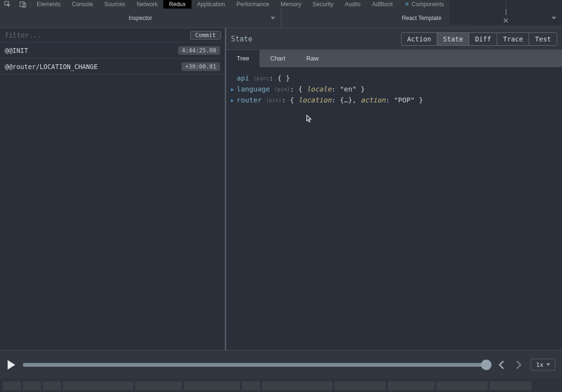  What do you see at coordinates (407, 4) in the screenshot?
I see `react-icon: ⚛` at bounding box center [407, 4].